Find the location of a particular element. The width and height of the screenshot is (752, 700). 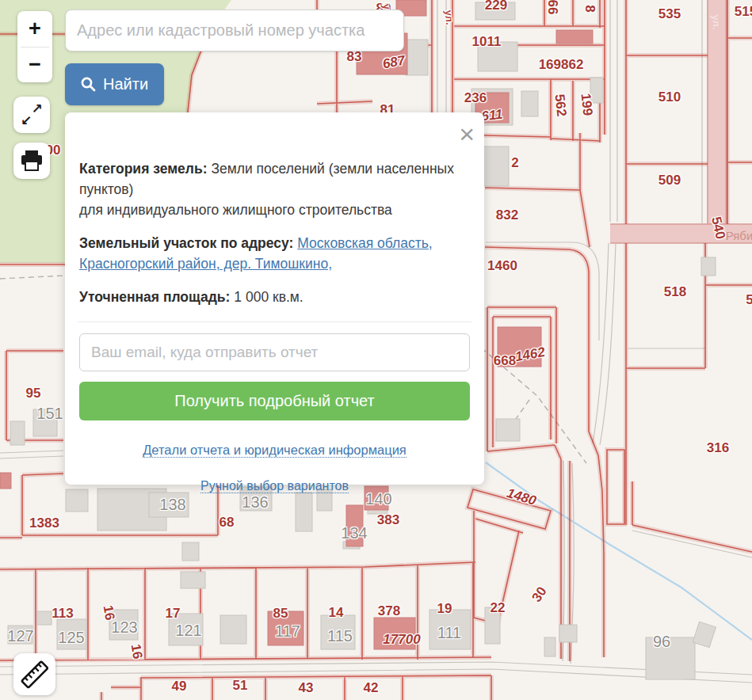

address-paragraph: Земельный участок по адресу: Московская … is located at coordinates (274, 253).